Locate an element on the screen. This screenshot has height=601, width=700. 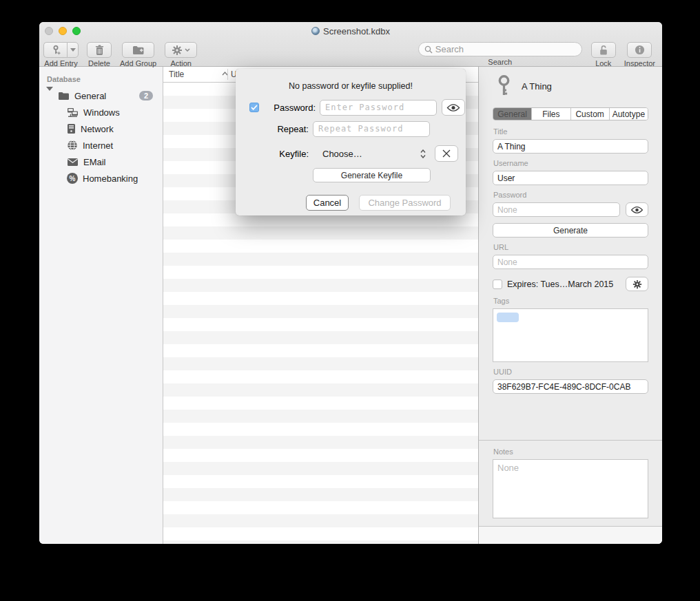
sidebar-item-windows: Windows is located at coordinates (101, 112).